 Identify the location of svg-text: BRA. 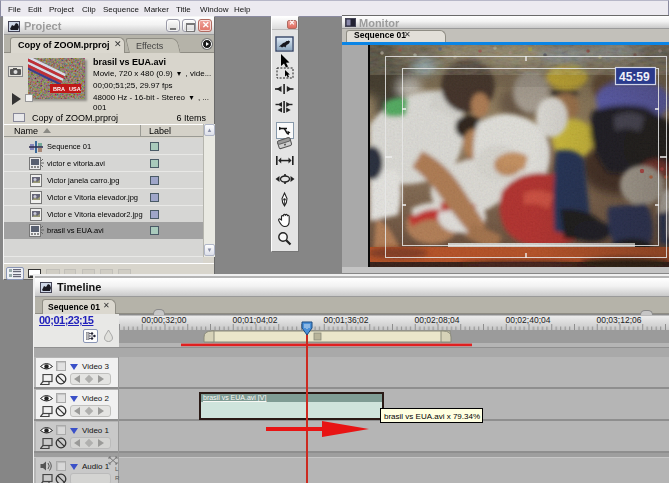
(59, 89).